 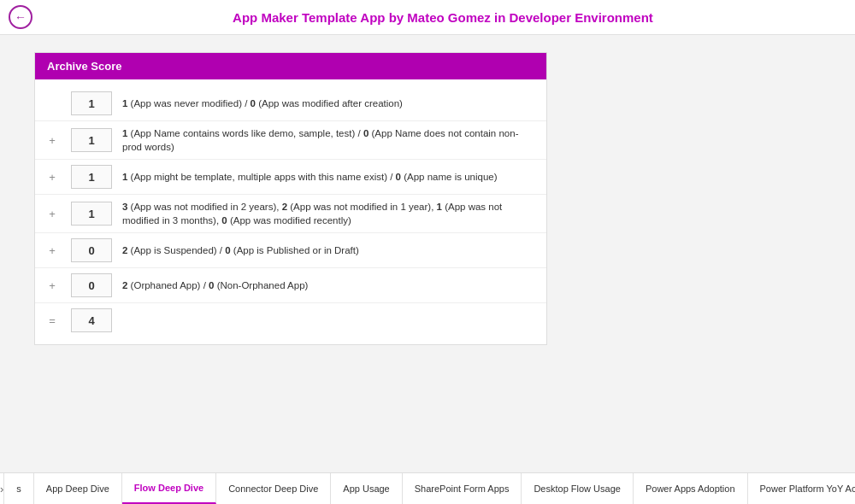 What do you see at coordinates (443, 17) in the screenshot?
I see `page-title: App Maker Template App by Mateo Gomez in…` at bounding box center [443, 17].